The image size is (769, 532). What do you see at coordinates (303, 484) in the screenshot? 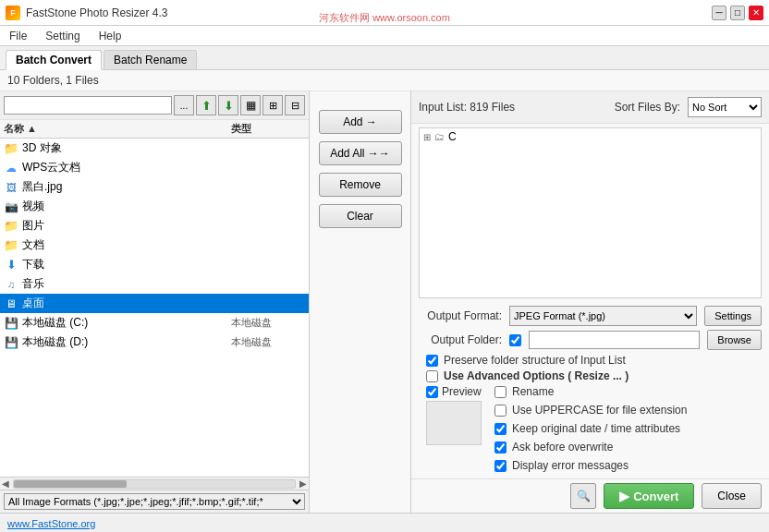
I see `scroll-right-button: ▶` at bounding box center [303, 484].